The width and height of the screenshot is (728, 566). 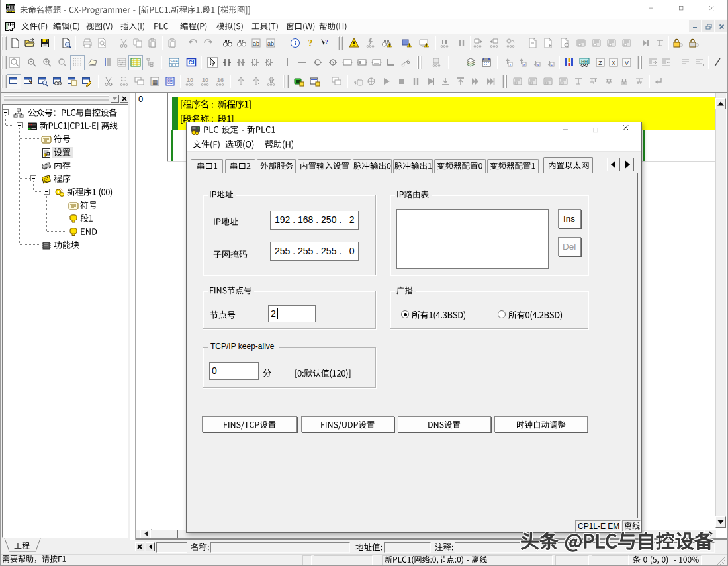 What do you see at coordinates (584, 61) in the screenshot?
I see `svg-text: HH` at bounding box center [584, 61].